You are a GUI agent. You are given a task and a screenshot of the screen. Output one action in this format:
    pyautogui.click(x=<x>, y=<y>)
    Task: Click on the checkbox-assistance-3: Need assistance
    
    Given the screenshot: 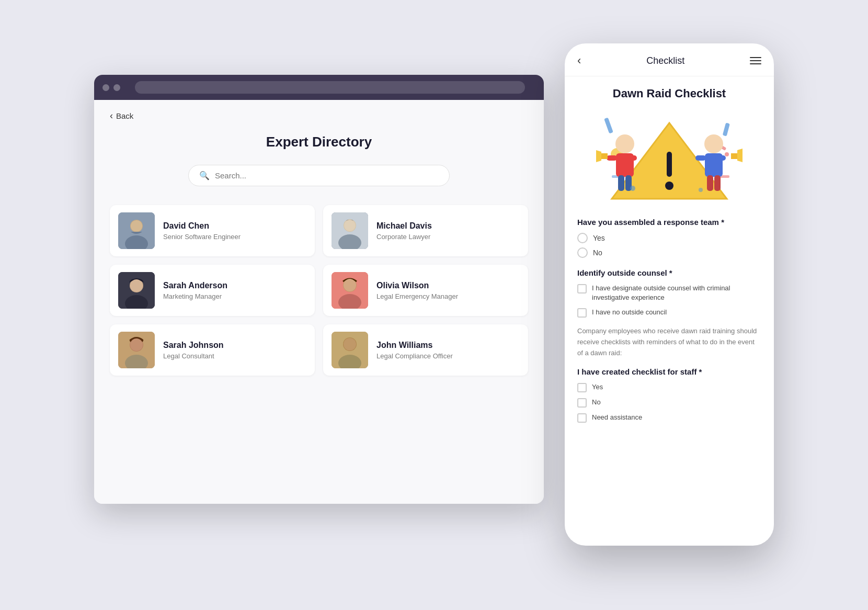 What is the action you would take?
    pyautogui.click(x=669, y=417)
    